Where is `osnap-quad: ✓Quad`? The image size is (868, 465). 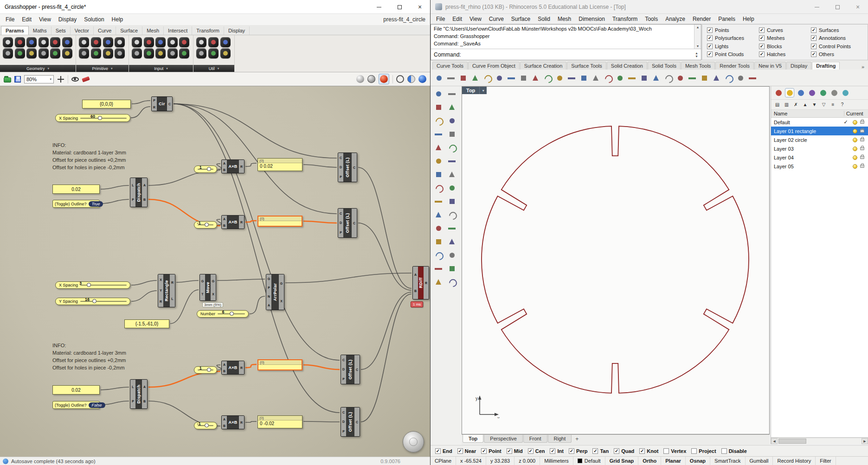 osnap-quad: ✓Quad is located at coordinates (624, 451).